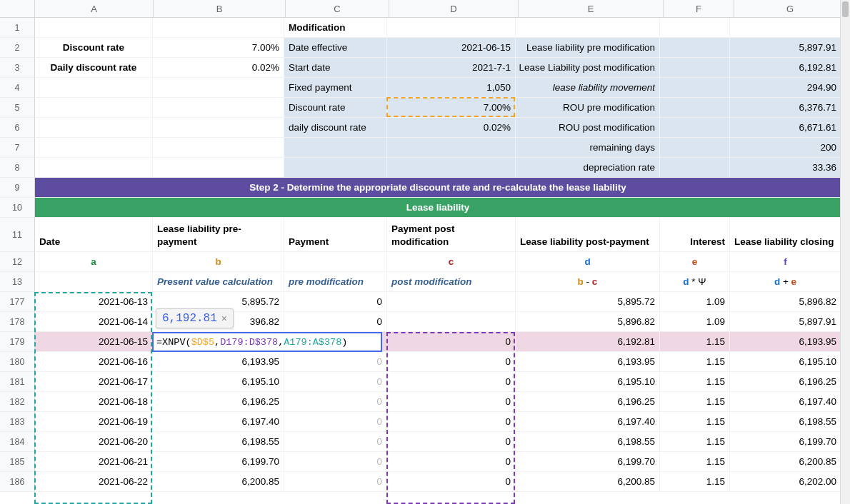 Image resolution: width=850 pixels, height=504 pixels. I want to click on row-header-186: 186, so click(17, 482).